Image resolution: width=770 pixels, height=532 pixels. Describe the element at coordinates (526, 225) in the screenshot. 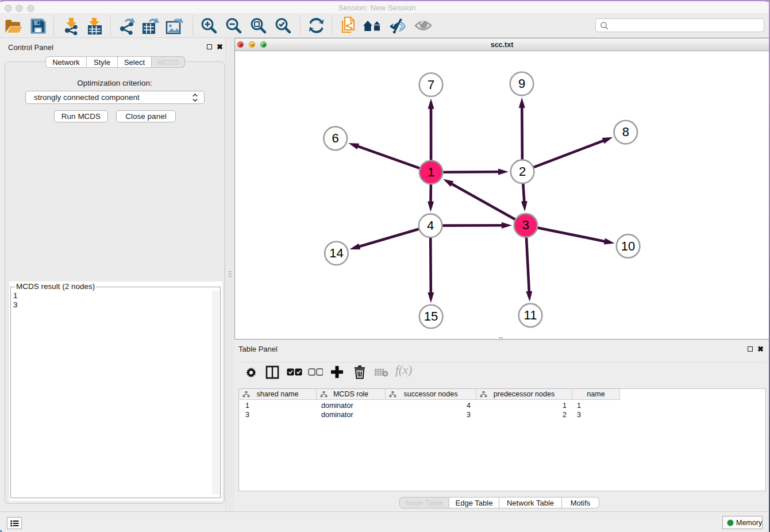

I see `svg-text: 3` at that location.